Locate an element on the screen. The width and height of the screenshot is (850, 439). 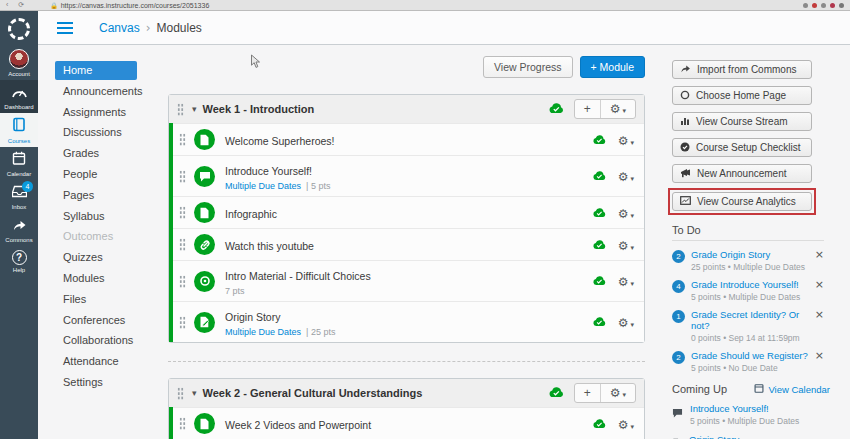
course-nav-home: Home is located at coordinates (96, 70).